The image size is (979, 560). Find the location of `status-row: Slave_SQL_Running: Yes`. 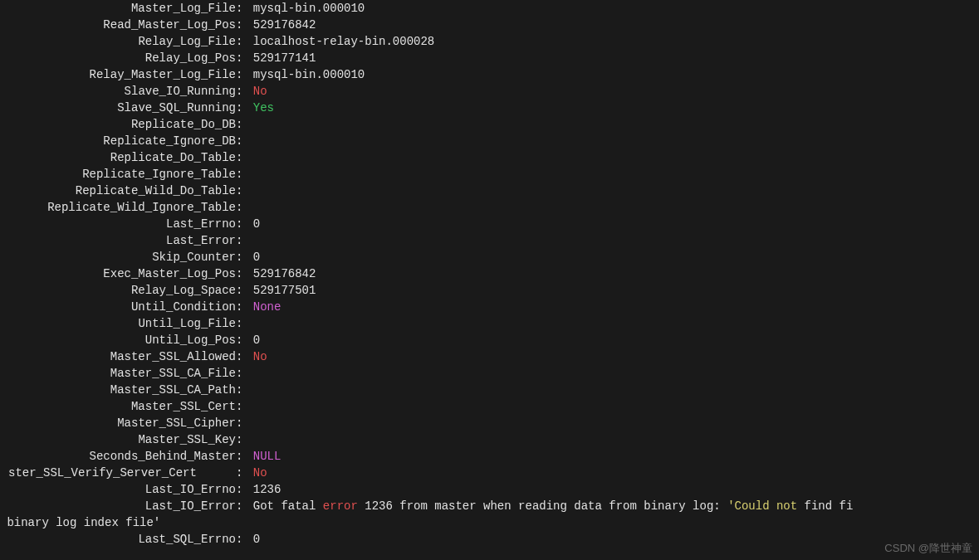

status-row: Slave_SQL_Running: Yes is located at coordinates (490, 108).